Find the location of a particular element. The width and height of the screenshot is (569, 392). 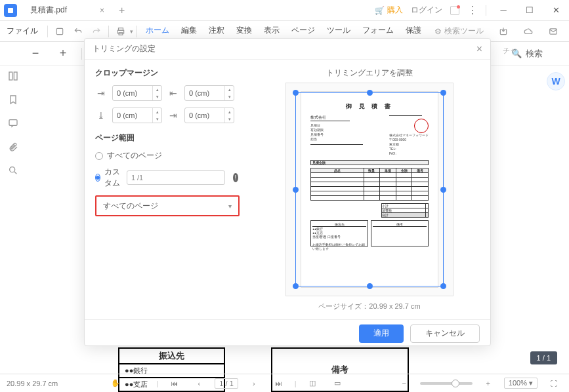

margin-right-icon: ⇥ is located at coordinates (173, 115).